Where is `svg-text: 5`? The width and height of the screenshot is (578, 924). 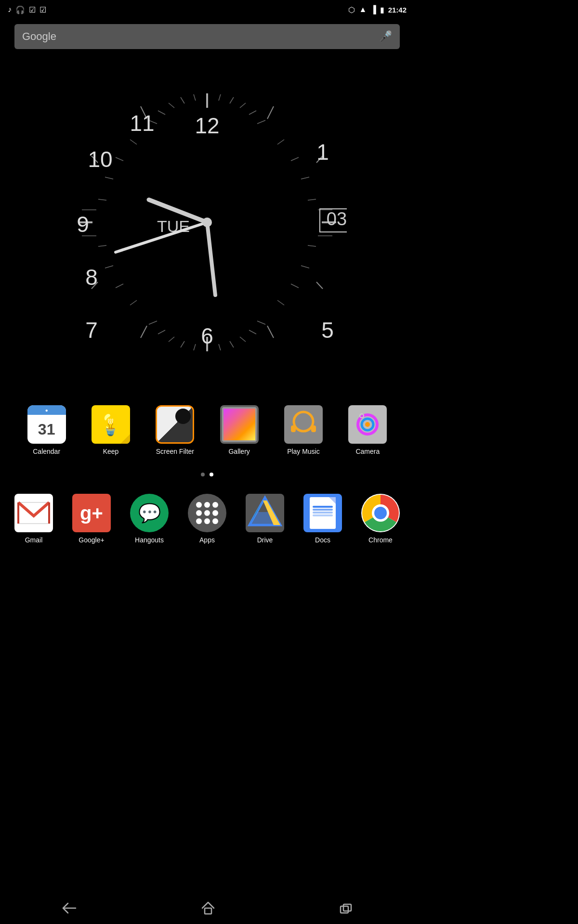 svg-text: 5 is located at coordinates (328, 330).